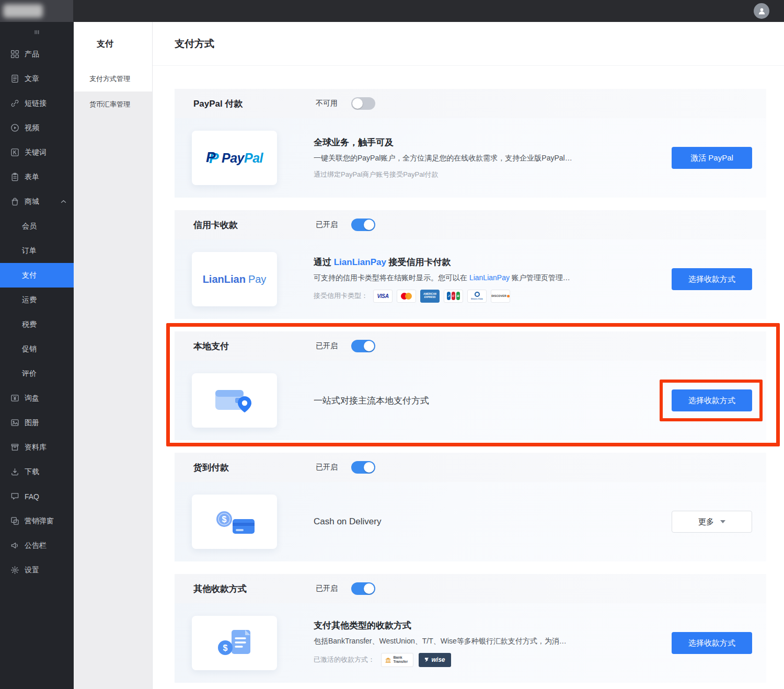  Describe the element at coordinates (15, 153) in the screenshot. I see `keyword-icon` at that location.